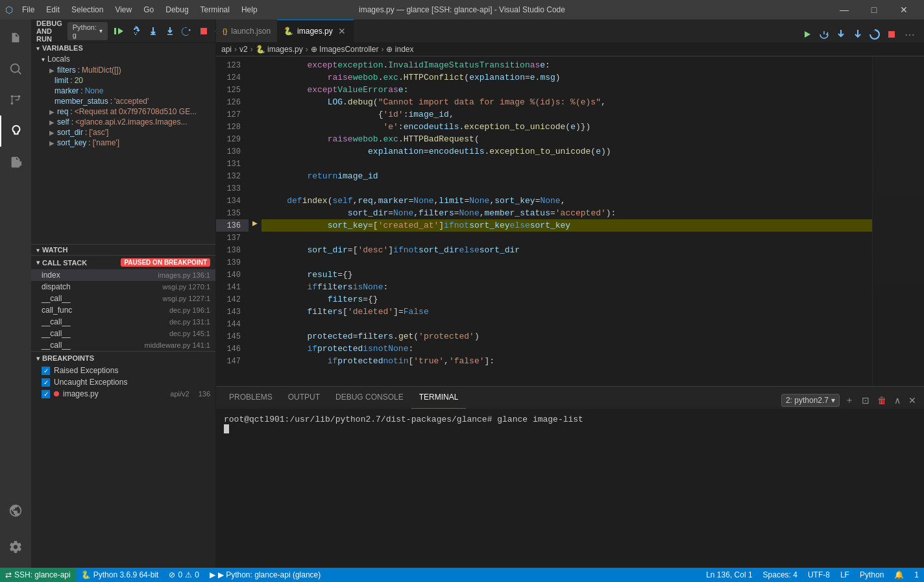 The image size is (924, 582). I want to click on bp-checkbox-images, so click(45, 394).